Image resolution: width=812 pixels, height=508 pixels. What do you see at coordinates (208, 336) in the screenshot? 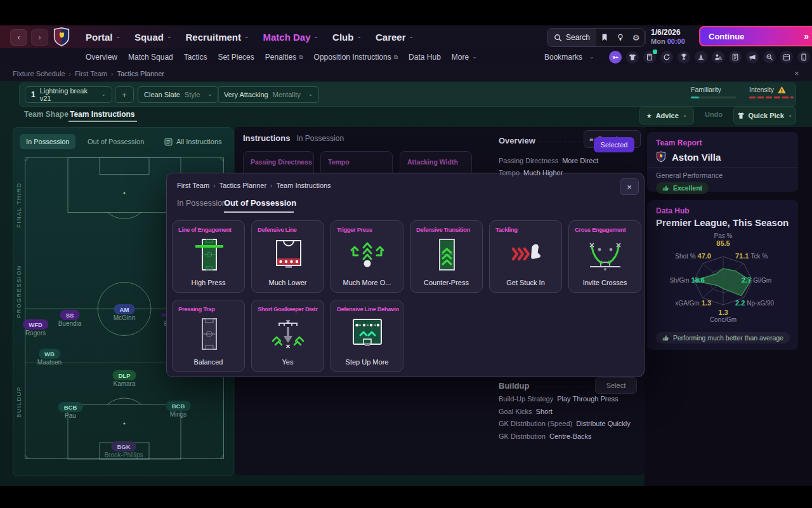
I see `modal-card-pressing-trap: Pressing TrapBalanced` at bounding box center [208, 336].